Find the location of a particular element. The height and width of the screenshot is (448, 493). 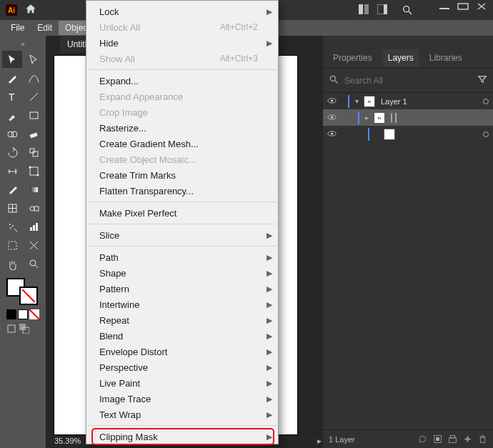

panel-tab-libraries: Libraries is located at coordinates (446, 58).